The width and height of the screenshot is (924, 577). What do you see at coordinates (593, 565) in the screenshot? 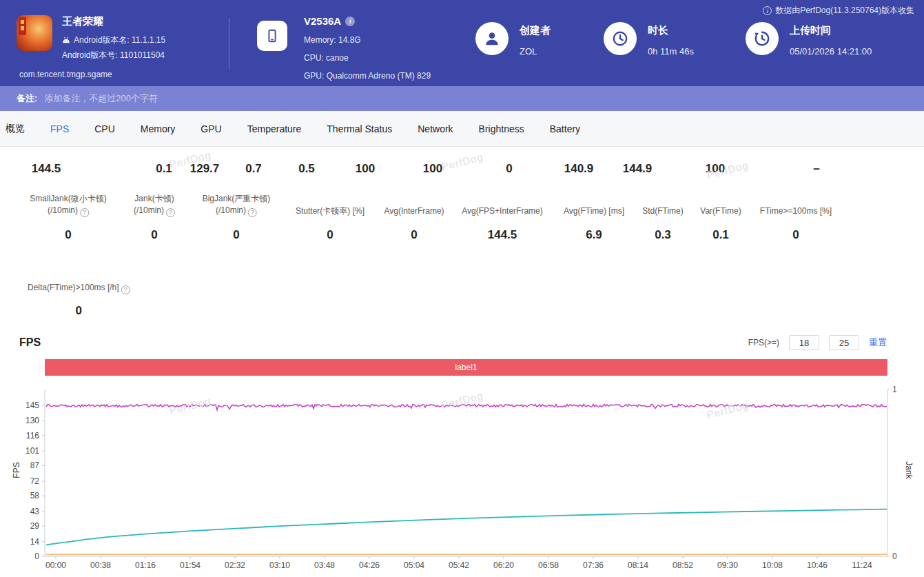
I see `svg-text: 07:36` at bounding box center [593, 565].